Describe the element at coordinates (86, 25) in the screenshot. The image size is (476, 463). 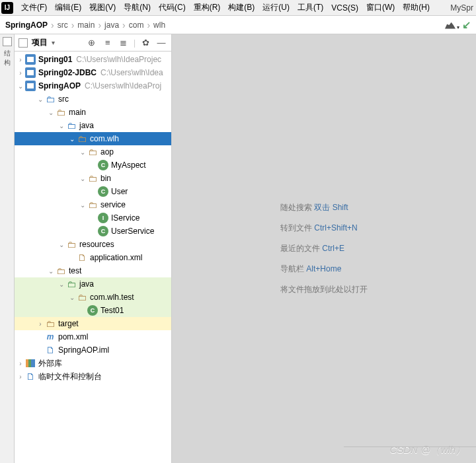
I see `breadcrumb-item: main` at that location.